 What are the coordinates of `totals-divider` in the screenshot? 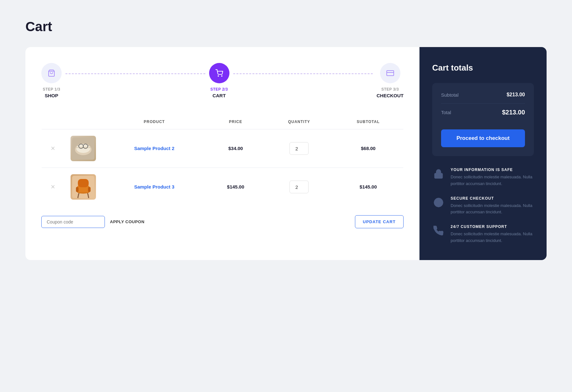 It's located at (483, 104).